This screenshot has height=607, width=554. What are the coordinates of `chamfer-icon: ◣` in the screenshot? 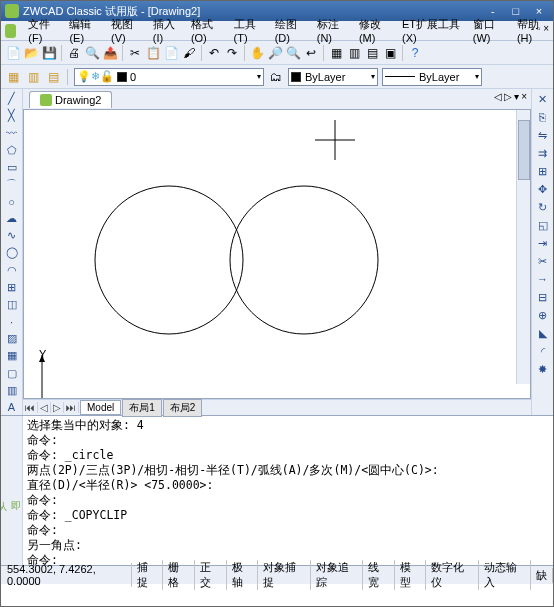 It's located at (543, 333).